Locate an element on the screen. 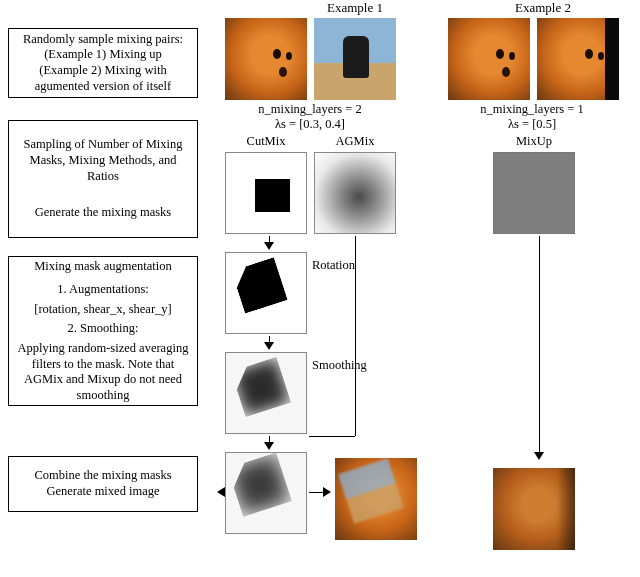 The height and width of the screenshot is (577, 640). step1-box: Randomly sample mixing pairs: (Example 1… is located at coordinates (103, 63).